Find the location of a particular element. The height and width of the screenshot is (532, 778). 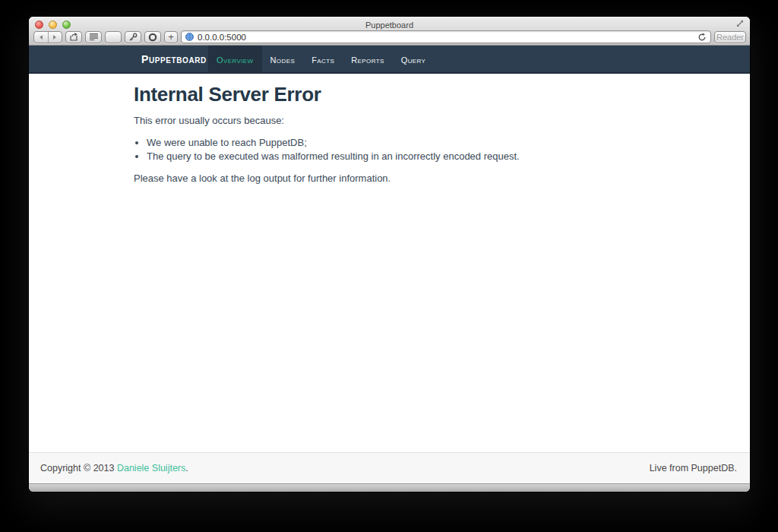

close-button is located at coordinates (40, 24).